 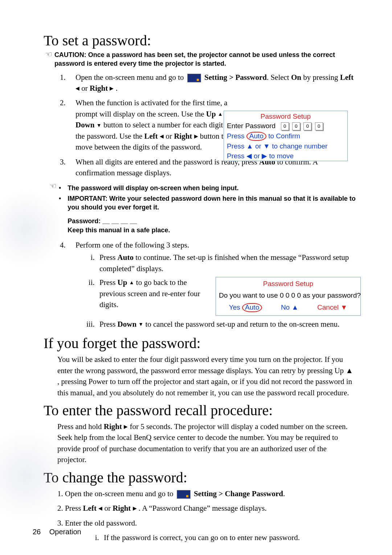 I want to click on change-step-2: 2. Press Left ◀ or Right ▶ . A “Password…, so click(x=207, y=508).